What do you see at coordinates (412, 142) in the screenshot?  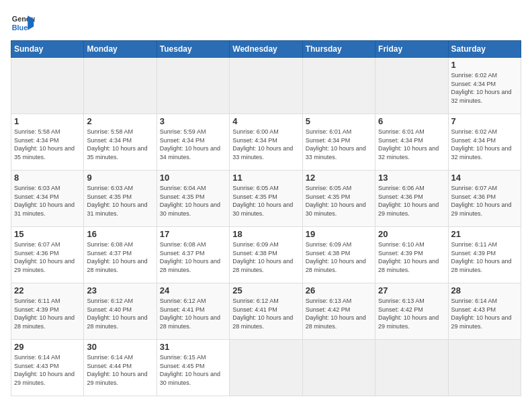 I see `calendar-day-6: 6 Sunrise: 6:01 AM Sunset: 4:34 PM Dayli…` at bounding box center [412, 142].